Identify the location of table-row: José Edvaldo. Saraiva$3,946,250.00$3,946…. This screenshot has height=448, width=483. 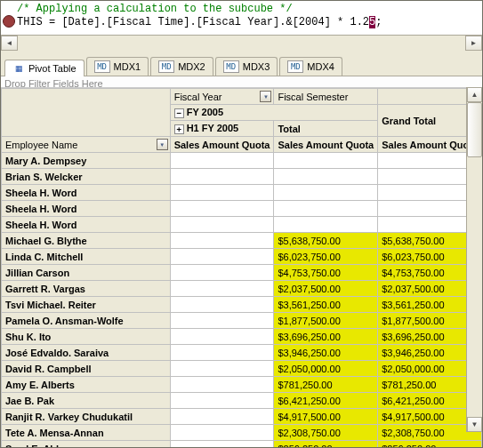
(242, 353).